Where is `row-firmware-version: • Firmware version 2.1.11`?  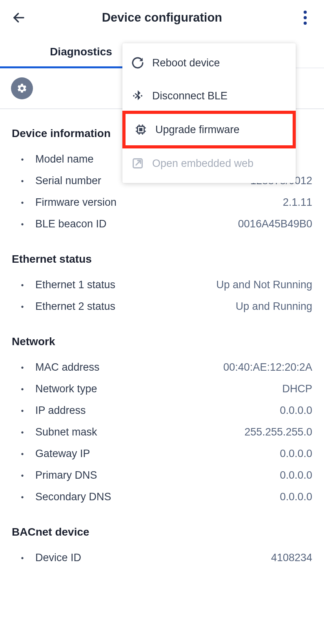
row-firmware-version: • Firmware version 2.1.11 is located at coordinates (162, 203).